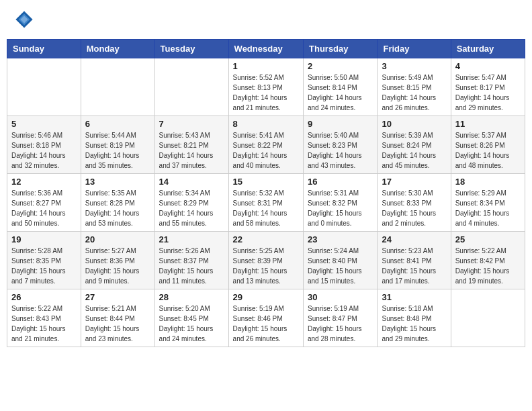  Describe the element at coordinates (266, 124) in the screenshot. I see `day-number: 8` at that location.